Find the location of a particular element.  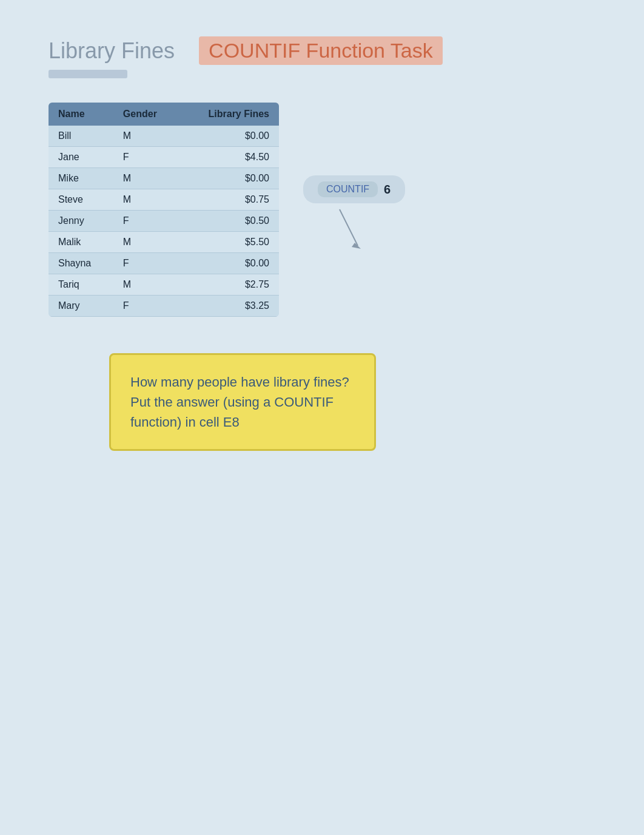

col-header-fines: Library Fines is located at coordinates (229, 114).